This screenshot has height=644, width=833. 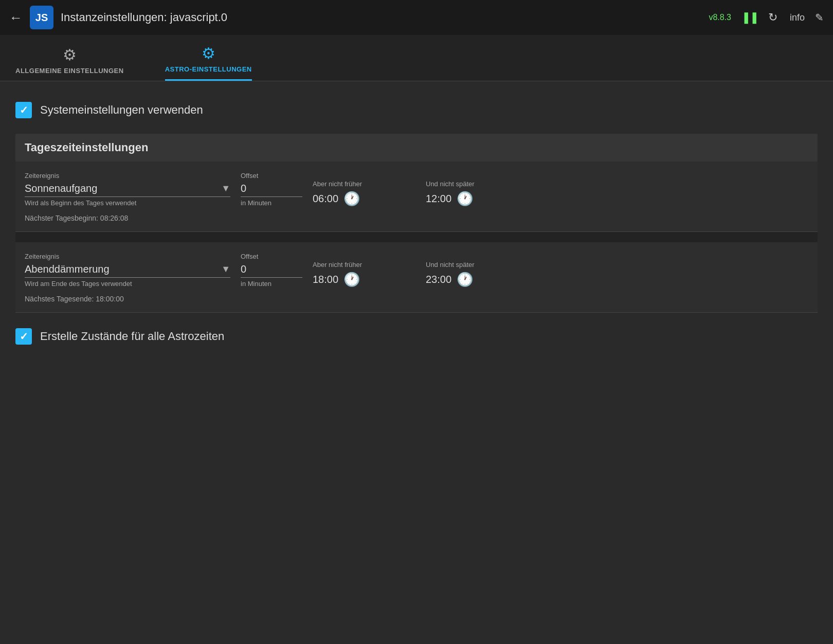 I want to click on offset-1-field: Offset in Minuten, so click(x=271, y=189).